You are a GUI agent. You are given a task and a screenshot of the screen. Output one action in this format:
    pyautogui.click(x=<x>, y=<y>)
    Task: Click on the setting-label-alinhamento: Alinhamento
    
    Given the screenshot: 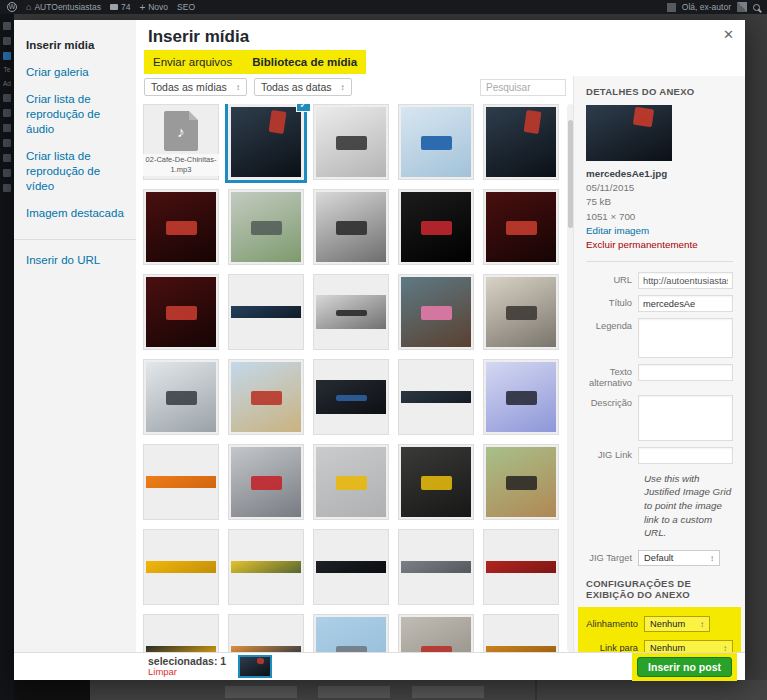 What is the action you would take?
    pyautogui.click(x=615, y=624)
    